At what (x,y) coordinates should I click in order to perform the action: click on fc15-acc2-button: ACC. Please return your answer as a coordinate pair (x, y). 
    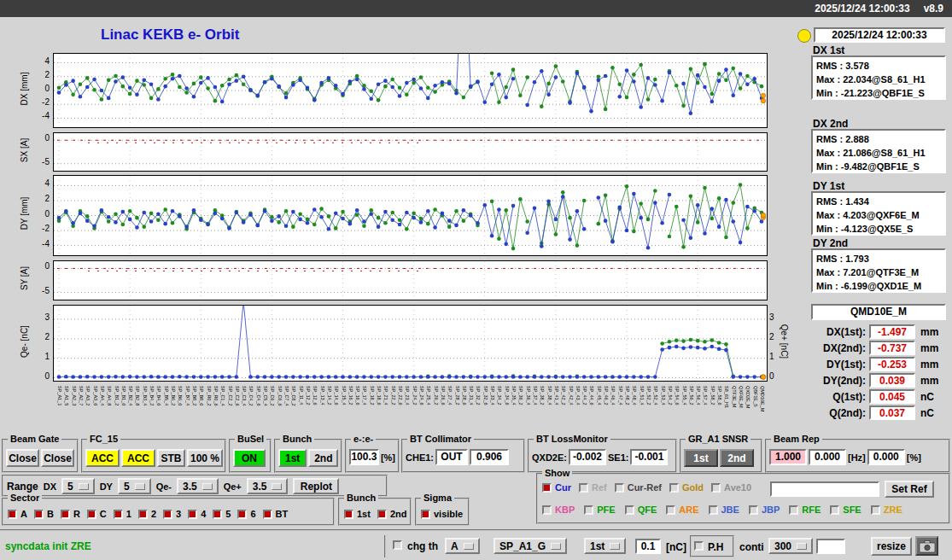
    Looking at the image, I should click on (138, 458).